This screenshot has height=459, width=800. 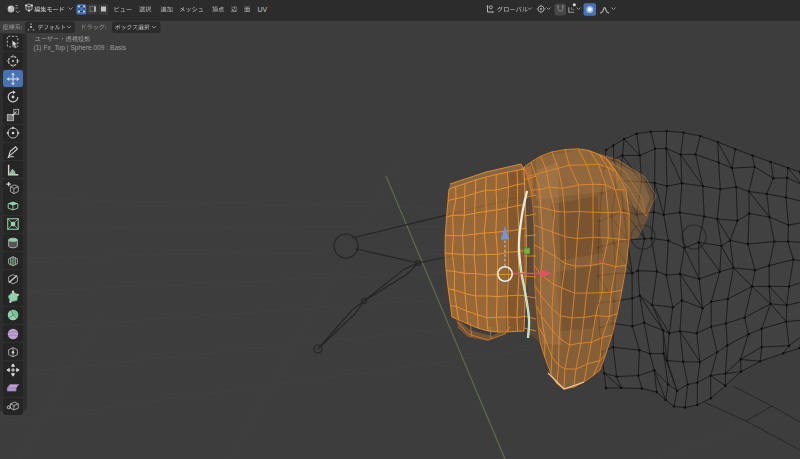 What do you see at coordinates (80, 48) in the screenshot?
I see `svg-text:(1) Fx_Top | Sphere.009 : Basi: (1) Fx_Top | Sphere.009 : Basis` at bounding box center [80, 48].